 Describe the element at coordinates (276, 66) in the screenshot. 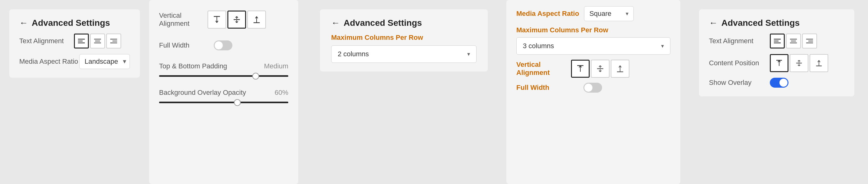

I see `top-bottom-padding-value-2: Medium` at that location.